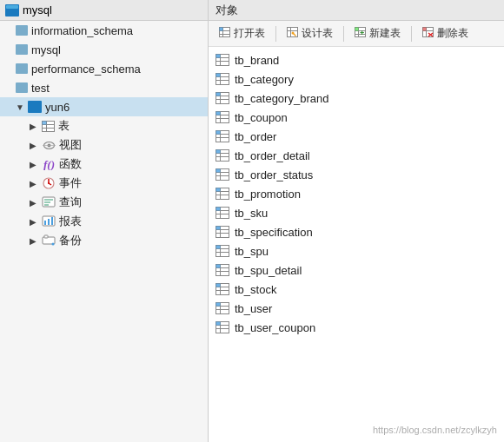 The height and width of the screenshot is (442, 504). Describe the element at coordinates (275, 328) in the screenshot. I see `table-row-label: tb_user_coupon` at that location.